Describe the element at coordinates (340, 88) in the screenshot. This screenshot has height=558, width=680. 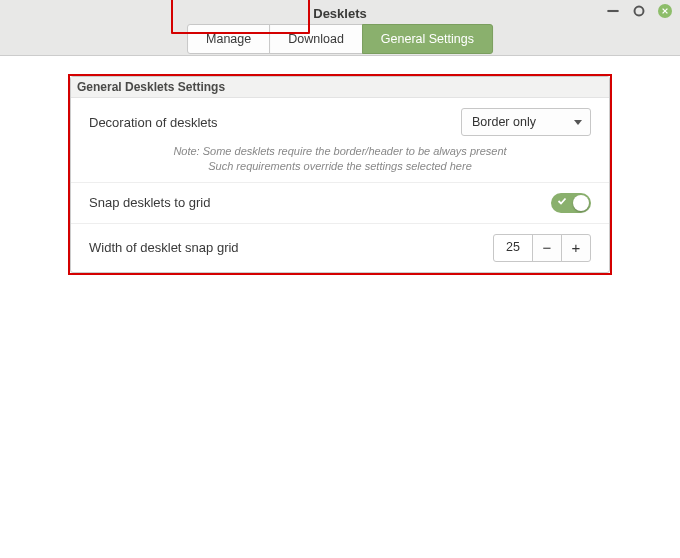
I see `panel-title: General Desklets Settings` at that location.